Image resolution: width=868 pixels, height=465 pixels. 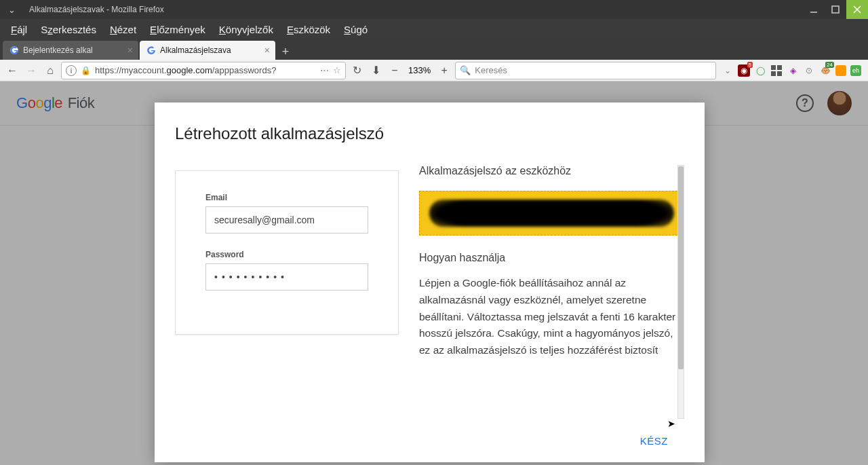 I want to click on window-titlebar: ⌄ Alkalmazásjelszavak - Mozilla Firefox, so click(x=434, y=10).